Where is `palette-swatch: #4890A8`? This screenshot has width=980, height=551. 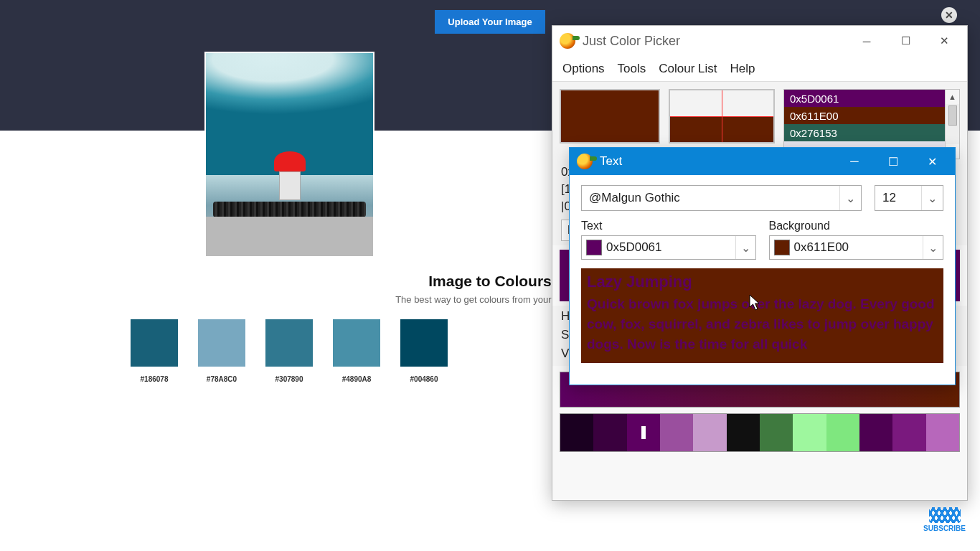 palette-swatch: #4890A8 is located at coordinates (357, 352).